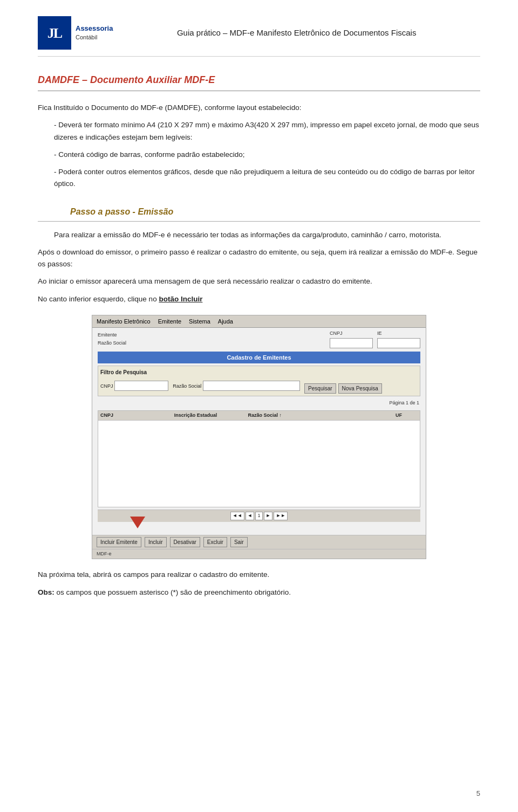 The image size is (518, 812). Describe the element at coordinates (259, 593) in the screenshot. I see `footer-note2: Obs: os campos que possuem asterisco (*)…` at that location.